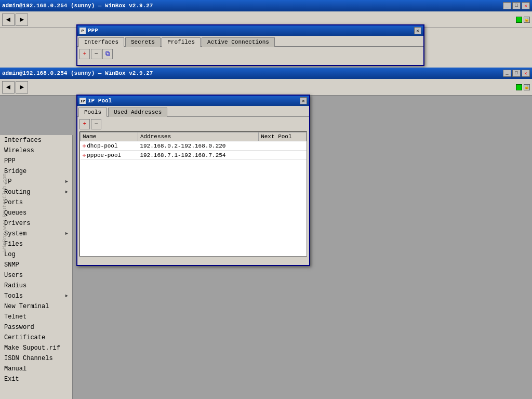  Describe the element at coordinates (283, 146) in the screenshot. I see `row-1-next-pool` at that location.